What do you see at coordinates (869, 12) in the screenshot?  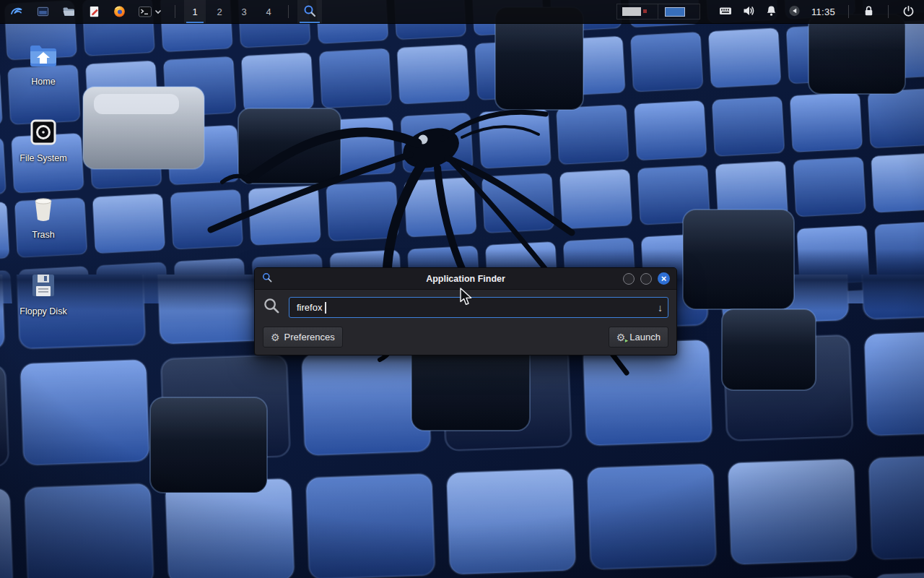 I see `lock-icon` at bounding box center [869, 12].